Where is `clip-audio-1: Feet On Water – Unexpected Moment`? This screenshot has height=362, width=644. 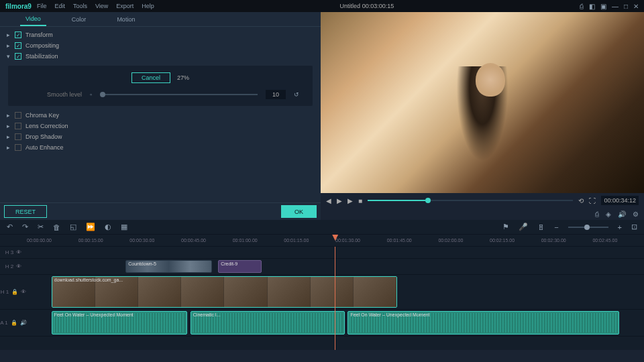
clip-audio-1: Feet On Water – Unexpected Moment is located at coordinates (119, 323).